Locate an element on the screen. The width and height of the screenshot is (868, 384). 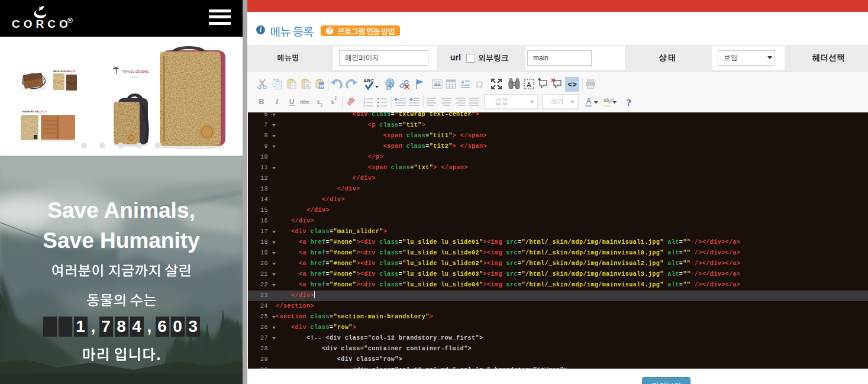
svg-text: W is located at coordinates (322, 86).